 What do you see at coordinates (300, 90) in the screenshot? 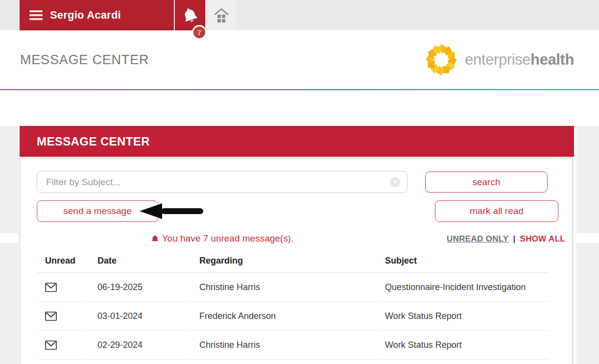
I see `gradient-divider` at bounding box center [300, 90].